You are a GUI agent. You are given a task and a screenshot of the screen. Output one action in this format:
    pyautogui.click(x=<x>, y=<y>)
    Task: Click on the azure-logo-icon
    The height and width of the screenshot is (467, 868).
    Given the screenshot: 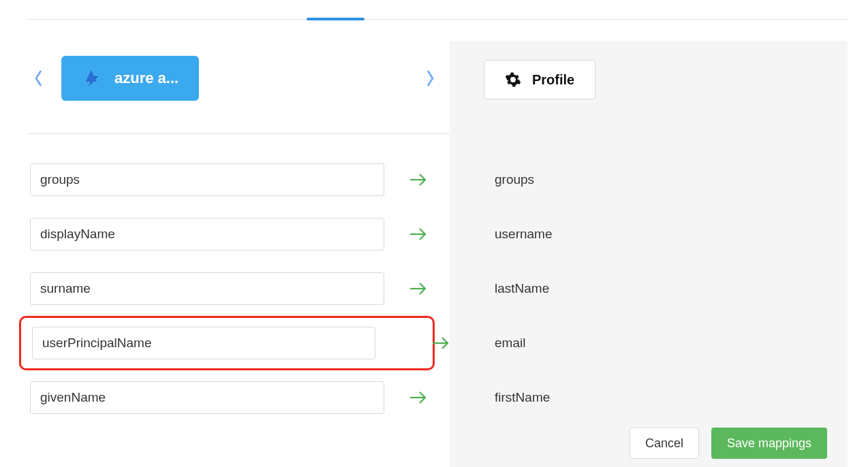 What is the action you would take?
    pyautogui.click(x=92, y=78)
    